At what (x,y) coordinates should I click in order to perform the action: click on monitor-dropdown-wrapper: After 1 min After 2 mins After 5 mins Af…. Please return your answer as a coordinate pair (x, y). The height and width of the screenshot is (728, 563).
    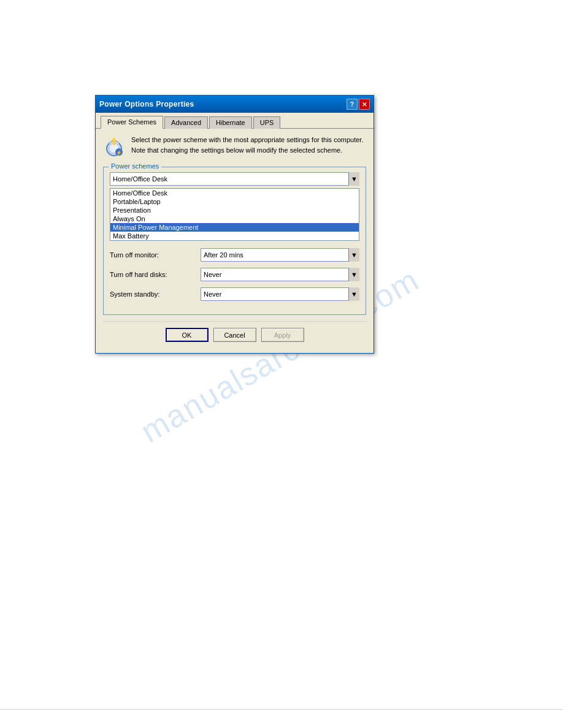
    Looking at the image, I should click on (280, 255).